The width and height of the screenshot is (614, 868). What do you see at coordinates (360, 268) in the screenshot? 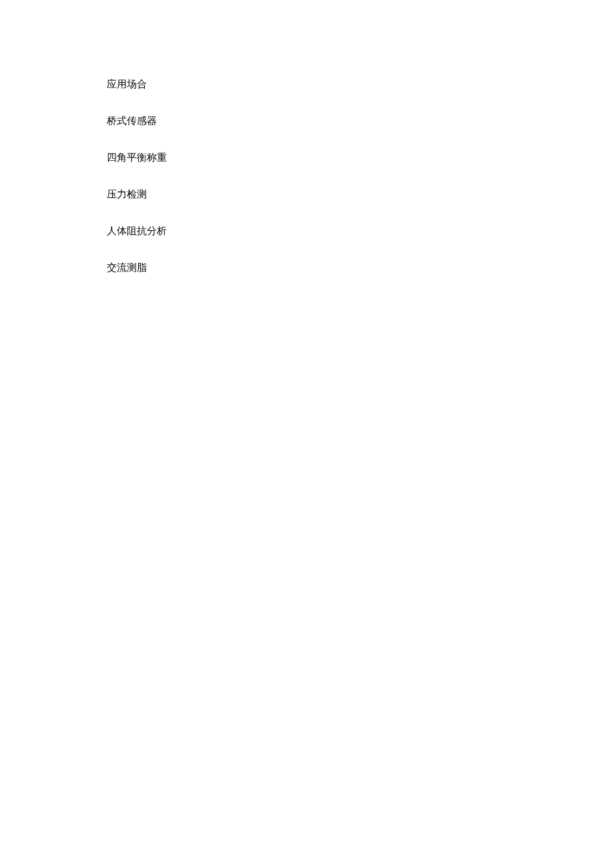
I see `list-item: 交流测脂` at bounding box center [360, 268].